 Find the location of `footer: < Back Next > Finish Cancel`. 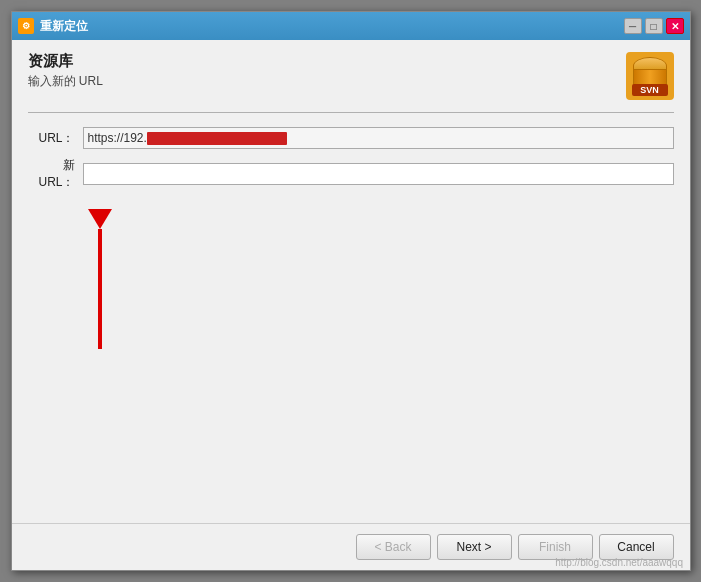

footer: < Back Next > Finish Cancel is located at coordinates (351, 546).